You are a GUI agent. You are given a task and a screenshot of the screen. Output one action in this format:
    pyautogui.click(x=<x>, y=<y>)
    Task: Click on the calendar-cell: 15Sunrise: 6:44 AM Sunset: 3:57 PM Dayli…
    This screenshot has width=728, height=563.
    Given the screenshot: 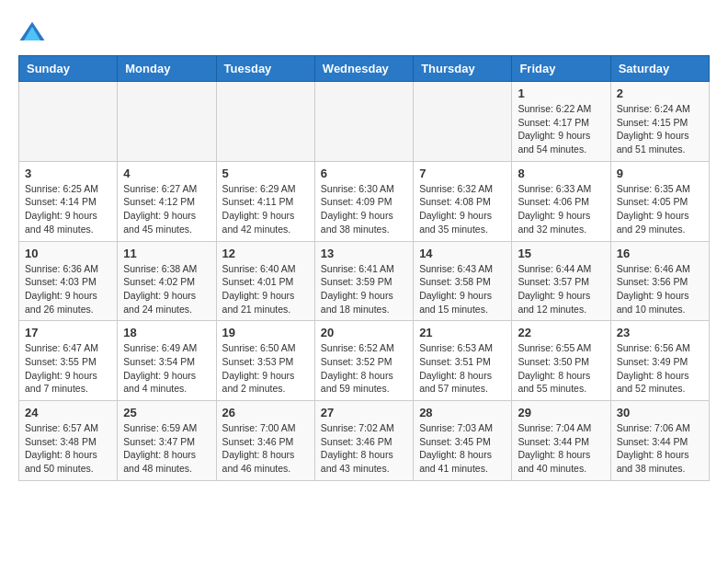 What is the action you would take?
    pyautogui.click(x=561, y=282)
    